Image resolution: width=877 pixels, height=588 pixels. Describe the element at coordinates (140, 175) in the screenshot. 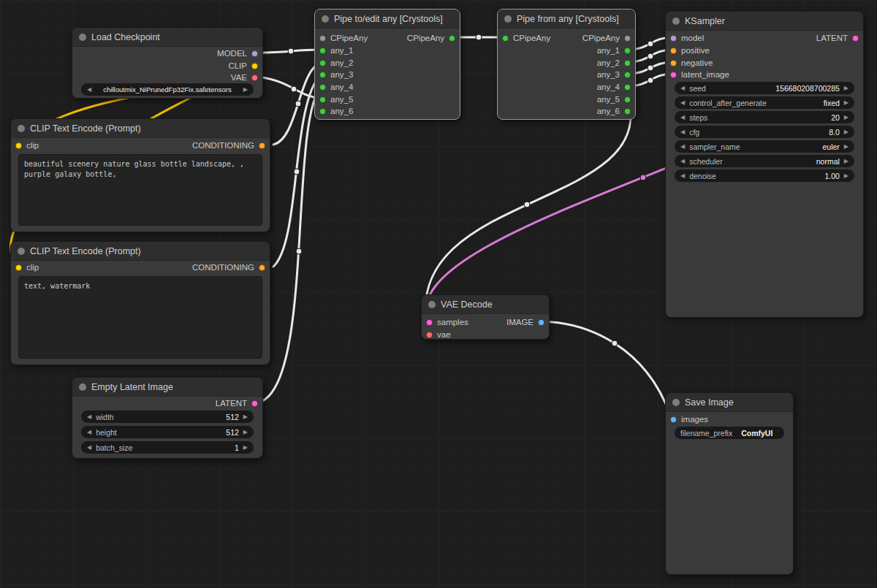

I see `node-clip-text-encode-positive: CLIP Text Encode (Prompt) clip CONDITION…` at that location.